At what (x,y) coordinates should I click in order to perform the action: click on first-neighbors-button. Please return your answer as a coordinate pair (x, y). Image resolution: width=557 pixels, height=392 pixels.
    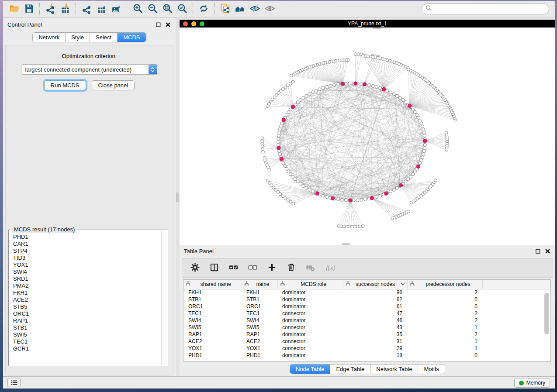
    Looking at the image, I should click on (240, 9).